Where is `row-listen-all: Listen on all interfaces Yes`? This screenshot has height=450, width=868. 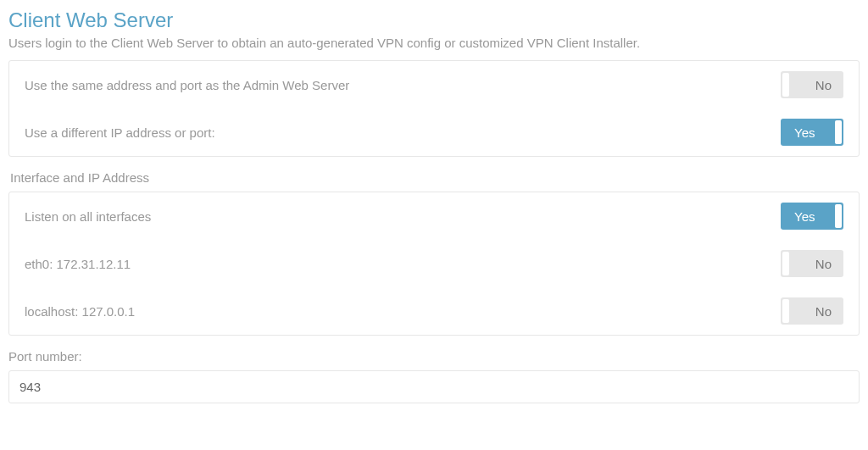 row-listen-all: Listen on all interfaces Yes is located at coordinates (434, 216).